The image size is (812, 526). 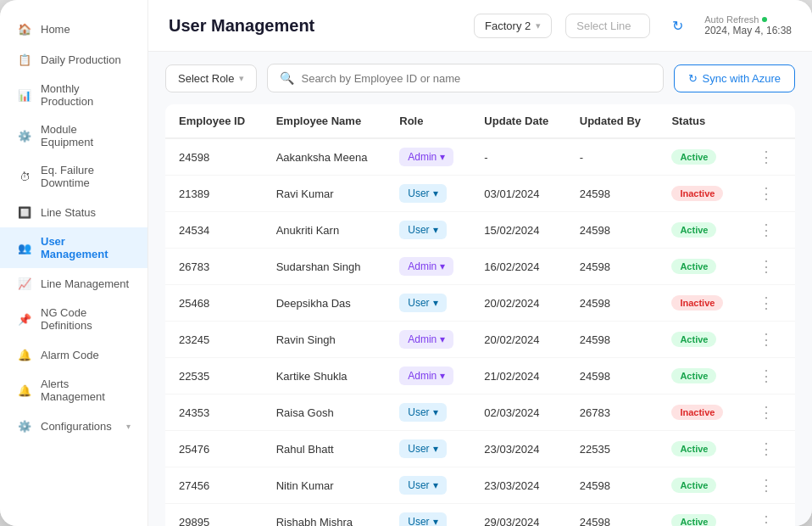 I want to click on cell-employee-id: 24534, so click(x=214, y=231).